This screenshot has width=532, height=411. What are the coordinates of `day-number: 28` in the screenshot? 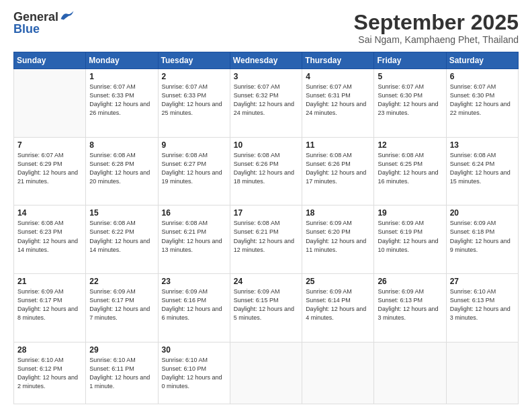 It's located at (50, 350).